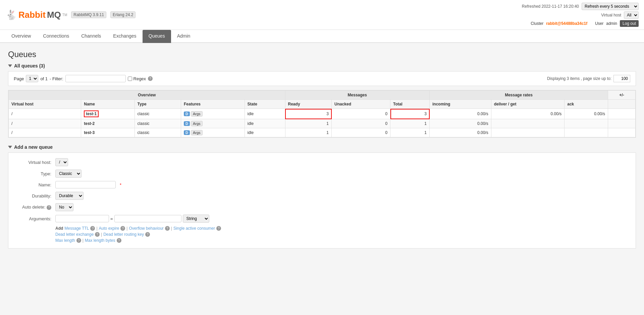  Describe the element at coordinates (44, 79) in the screenshot. I see `of-label: of 1` at that location.